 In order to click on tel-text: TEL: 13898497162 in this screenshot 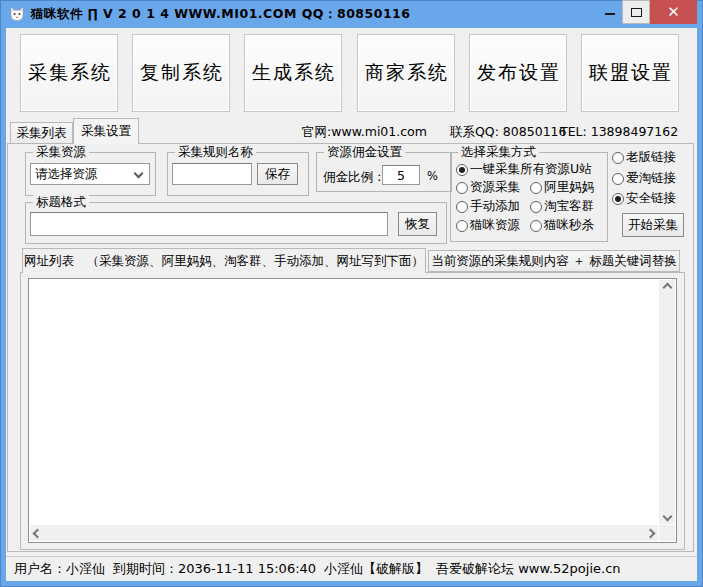, I will do `click(619, 132)`.